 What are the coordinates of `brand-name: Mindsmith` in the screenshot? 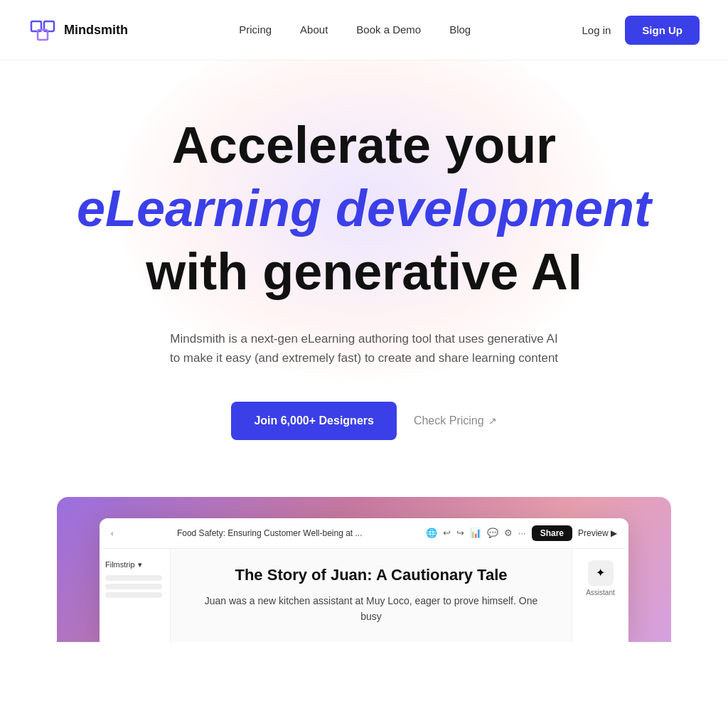 It's located at (96, 30).